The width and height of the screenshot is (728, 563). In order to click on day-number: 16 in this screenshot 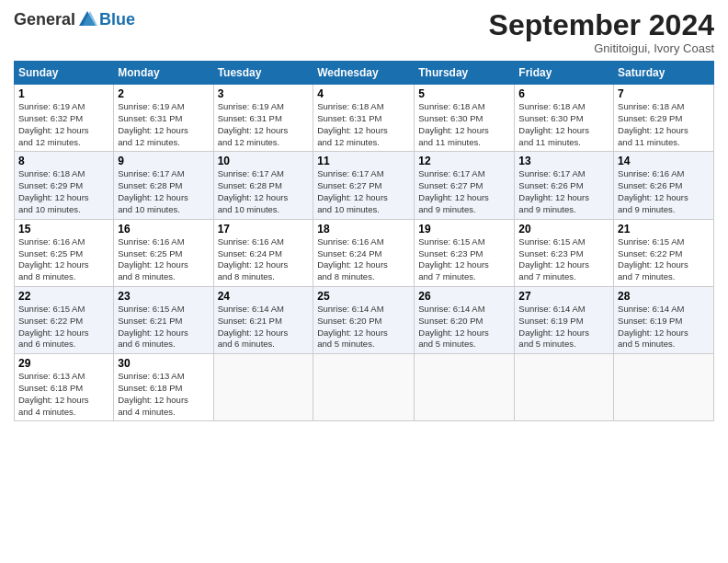, I will do `click(164, 229)`.